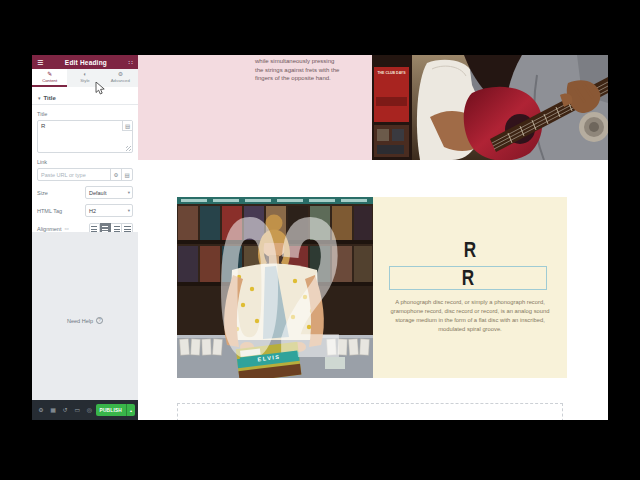 The width and height of the screenshot is (640, 480). What do you see at coordinates (66, 228) in the screenshot?
I see `desktop-device-icon: ▭` at bounding box center [66, 228].